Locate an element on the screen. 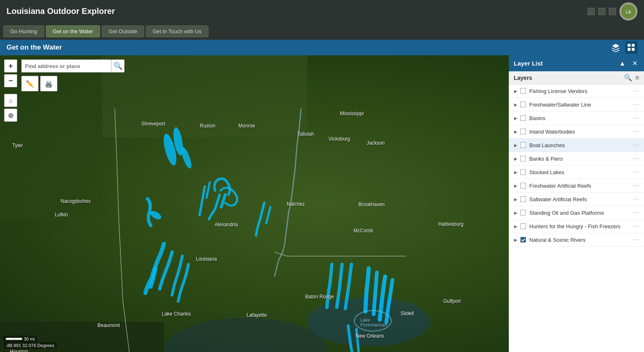 This screenshot has height=352, width=644. layer-checkbox-fishing-license is located at coordinates (523, 91).